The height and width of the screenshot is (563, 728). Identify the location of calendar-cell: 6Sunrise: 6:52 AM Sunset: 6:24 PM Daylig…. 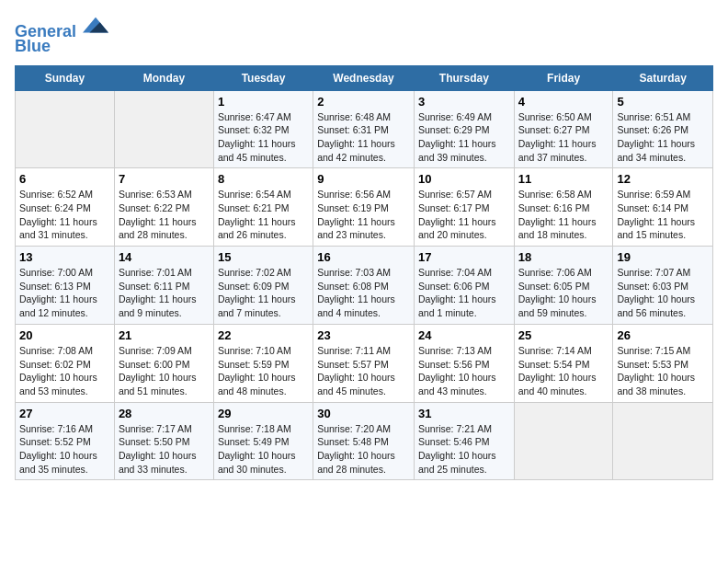
(65, 208).